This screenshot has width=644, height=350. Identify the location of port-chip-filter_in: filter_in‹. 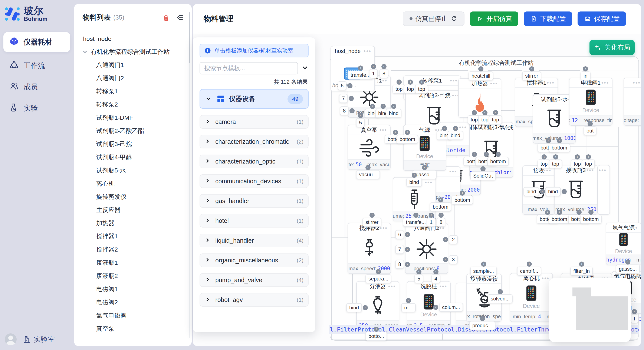
(582, 271).